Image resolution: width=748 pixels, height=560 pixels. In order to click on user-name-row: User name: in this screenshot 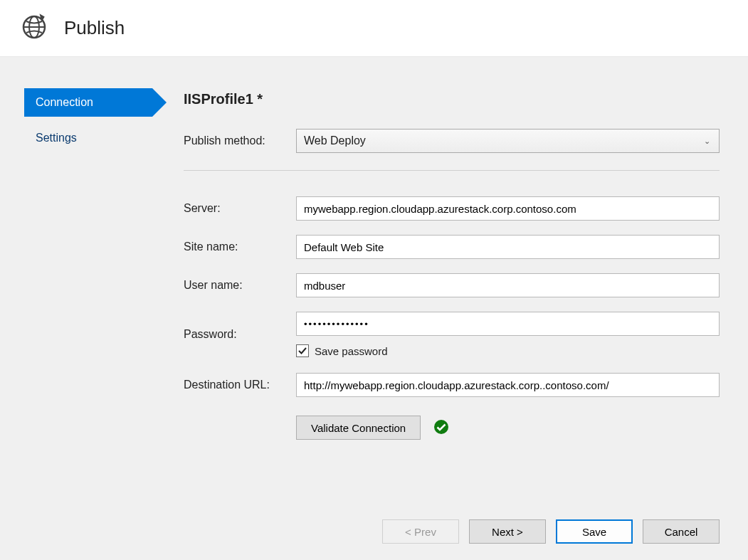, I will do `click(451, 285)`.